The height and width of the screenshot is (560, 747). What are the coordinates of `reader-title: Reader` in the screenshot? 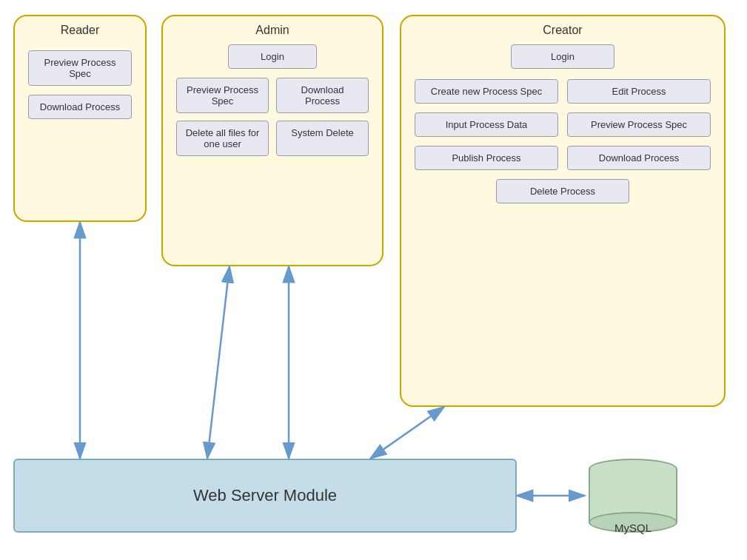 It's located at (80, 30).